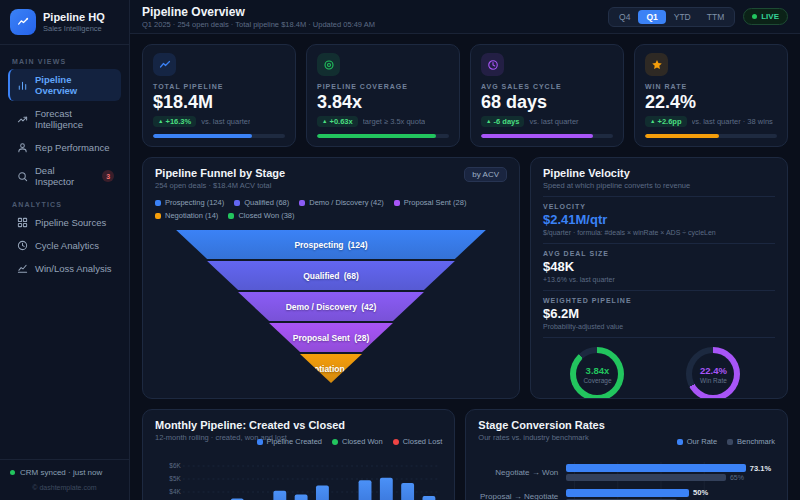 The height and width of the screenshot is (500, 800). I want to click on top-header: Pipeline Overview Q1 2025 · 254 open dea…, so click(465, 17).